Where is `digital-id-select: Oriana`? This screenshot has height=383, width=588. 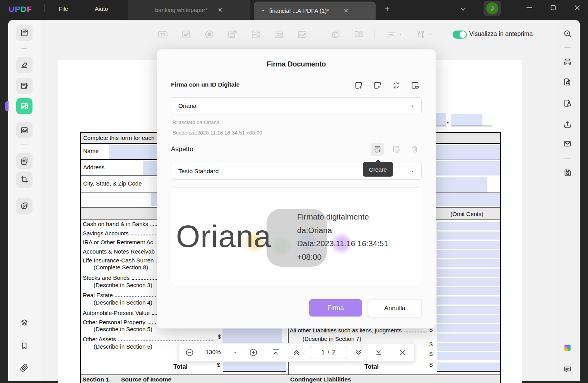
digital-id-select: Oriana is located at coordinates (296, 106).